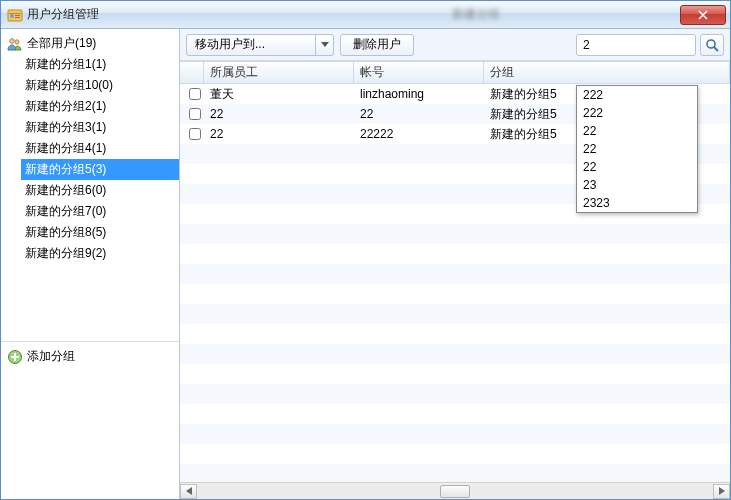  Describe the element at coordinates (260, 45) in the screenshot. I see `move-user-dropdown: 移动用户到...` at that location.